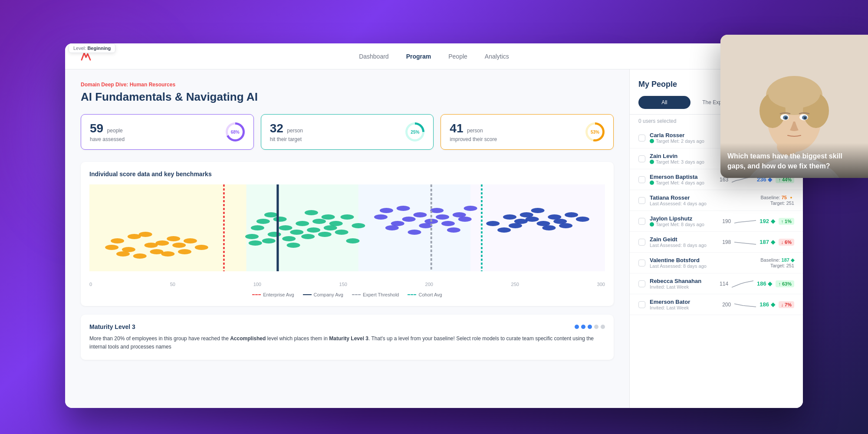  I want to click on nav-dashboard: Dashboard, so click(374, 56).